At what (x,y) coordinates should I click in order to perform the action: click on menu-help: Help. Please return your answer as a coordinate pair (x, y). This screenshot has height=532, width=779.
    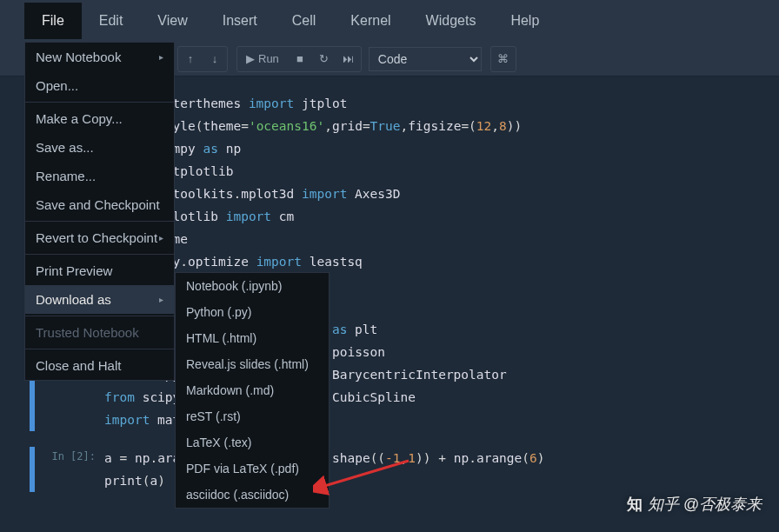
    Looking at the image, I should click on (525, 21).